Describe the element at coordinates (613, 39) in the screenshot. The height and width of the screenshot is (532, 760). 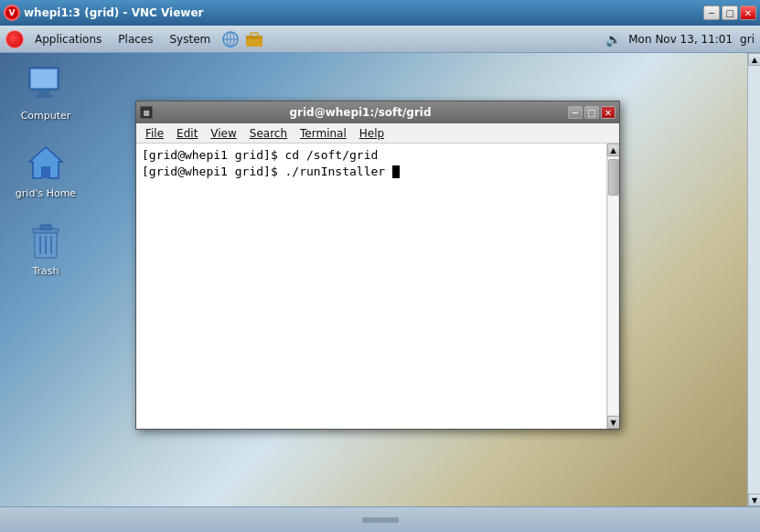
I see `speaker-icon: 🔊` at that location.